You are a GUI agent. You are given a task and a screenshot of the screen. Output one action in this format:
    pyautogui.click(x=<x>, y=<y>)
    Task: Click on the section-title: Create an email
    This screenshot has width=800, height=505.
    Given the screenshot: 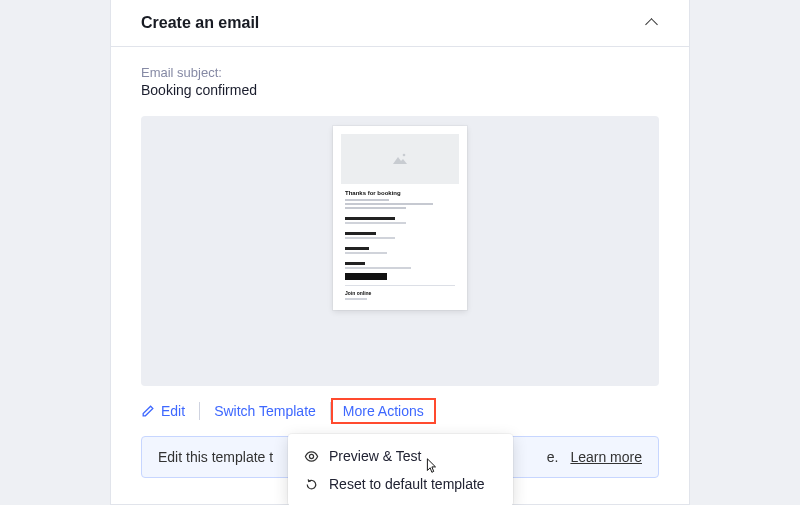 What is the action you would take?
    pyautogui.click(x=200, y=23)
    